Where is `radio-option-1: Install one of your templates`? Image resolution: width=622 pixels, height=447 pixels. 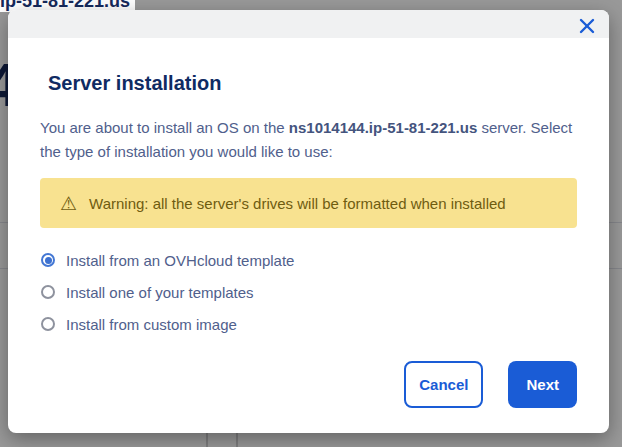
radio-option-1: Install one of your templates is located at coordinates (309, 292).